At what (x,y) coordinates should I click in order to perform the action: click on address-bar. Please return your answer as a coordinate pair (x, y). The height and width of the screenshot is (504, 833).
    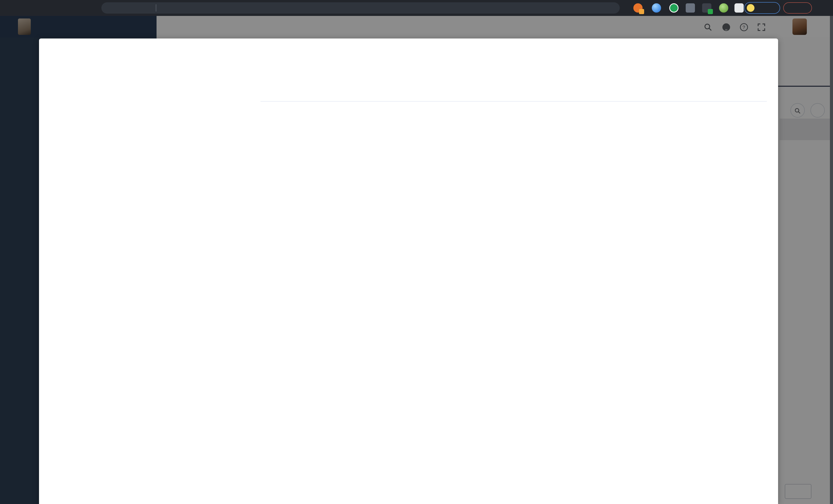
    Looking at the image, I should click on (360, 8).